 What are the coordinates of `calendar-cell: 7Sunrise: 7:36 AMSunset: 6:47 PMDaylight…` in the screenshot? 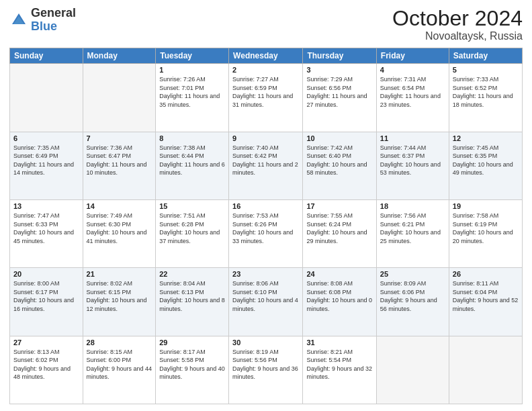 It's located at (120, 165).